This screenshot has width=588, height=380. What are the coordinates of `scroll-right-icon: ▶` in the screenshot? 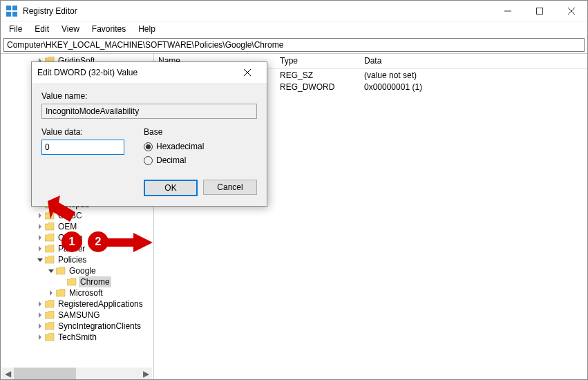 It's located at (146, 373).